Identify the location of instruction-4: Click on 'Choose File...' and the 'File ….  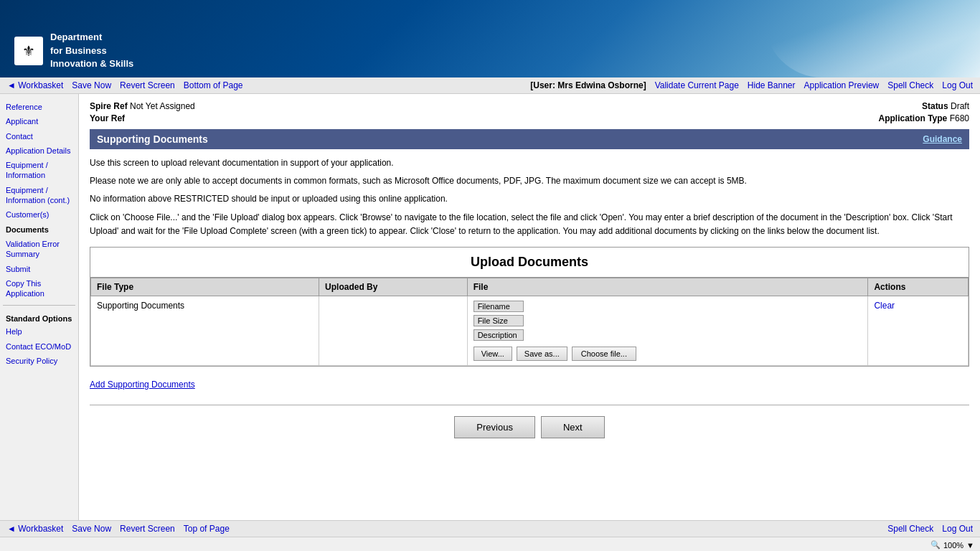
(529, 225).